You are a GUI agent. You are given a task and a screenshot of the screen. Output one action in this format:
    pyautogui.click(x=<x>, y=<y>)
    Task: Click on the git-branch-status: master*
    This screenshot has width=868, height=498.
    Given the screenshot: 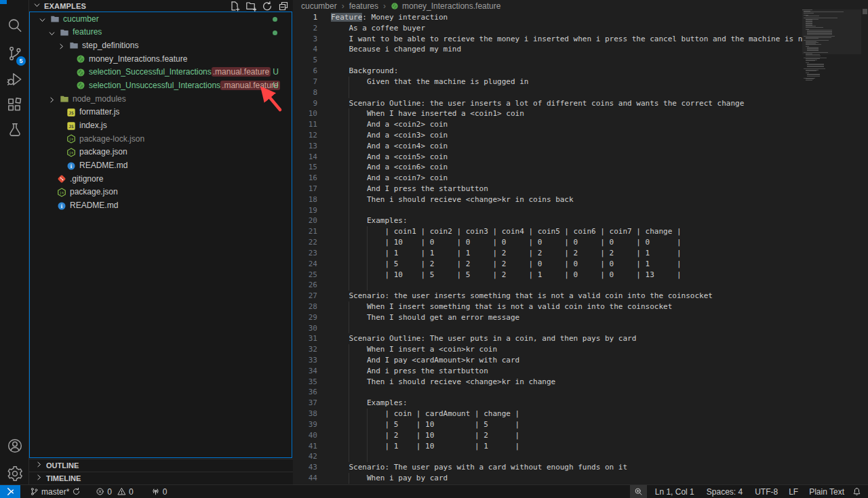 What is the action you would take?
    pyautogui.click(x=56, y=492)
    